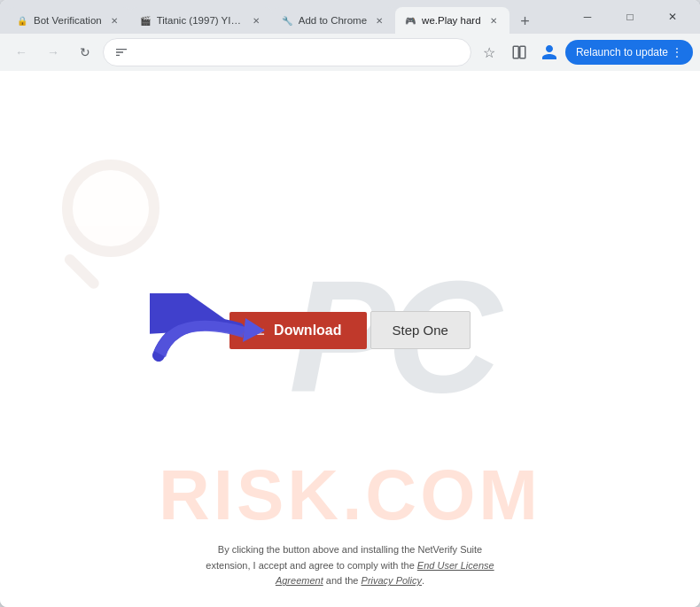 This screenshot has height=607, width=700. What do you see at coordinates (392, 580) in the screenshot?
I see `privacy-link: Privacy Policy` at bounding box center [392, 580].